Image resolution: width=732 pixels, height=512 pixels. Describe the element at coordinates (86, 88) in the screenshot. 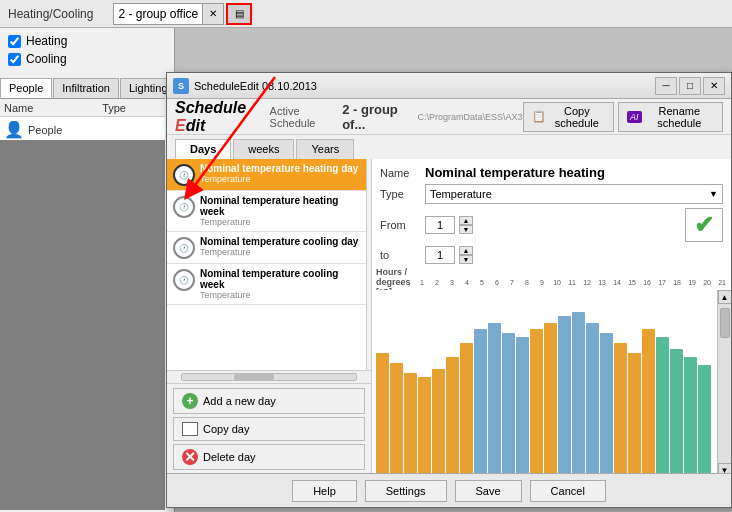

I see `tab-infiltration: Infiltration` at that location.